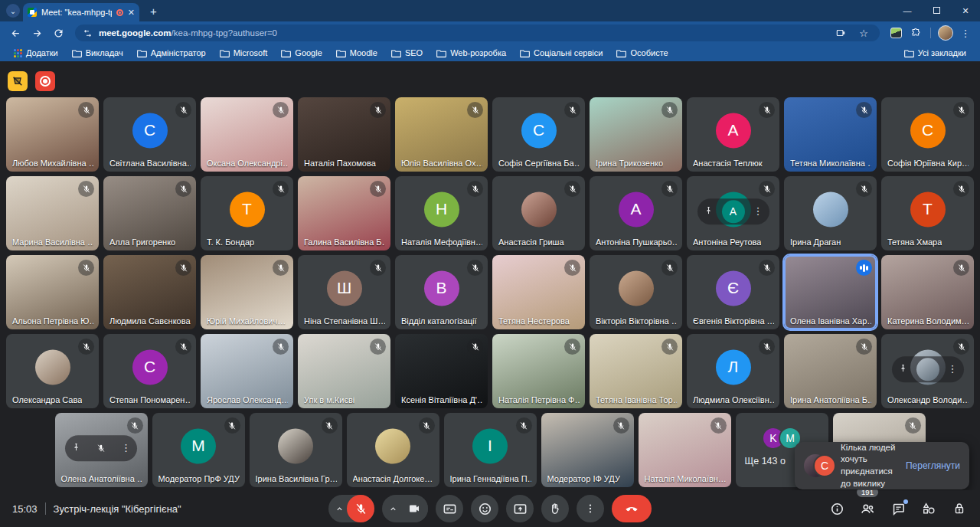  I want to click on bookmark-item: Додатки, so click(36, 53).